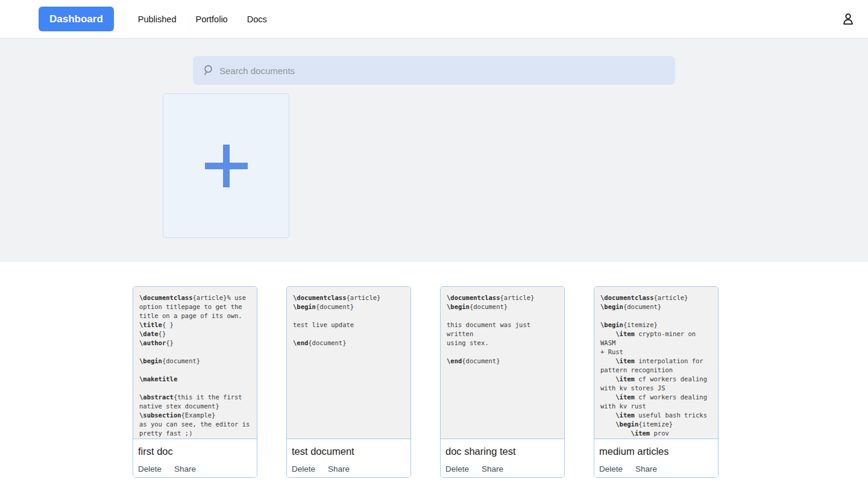  What do you see at coordinates (434, 70) in the screenshot?
I see `search-bar` at bounding box center [434, 70].